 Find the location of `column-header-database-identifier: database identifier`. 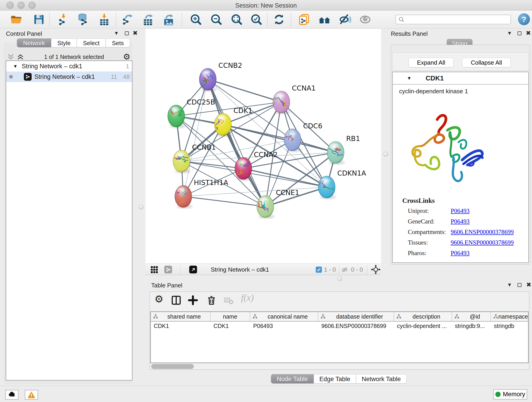

column-header-database-identifier: database identifier is located at coordinates (356, 317).